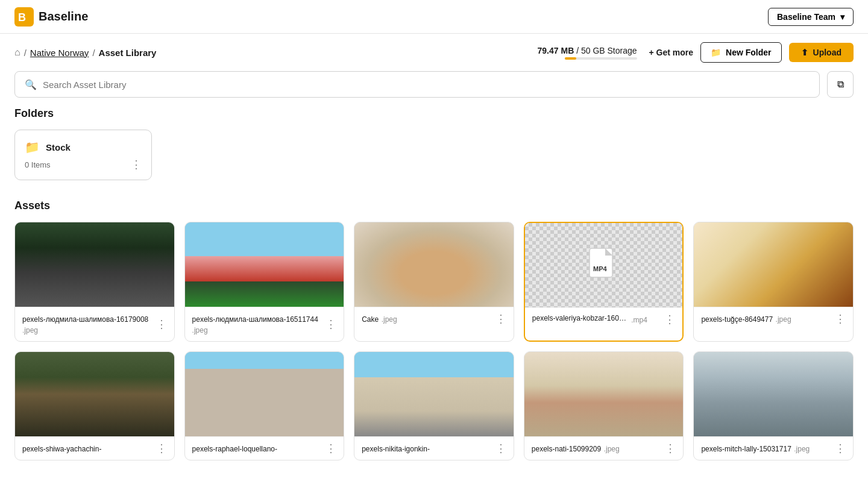 This screenshot has width=868, height=493. What do you see at coordinates (434, 155) in the screenshot?
I see `folders-grid: 📁 Stock 0 Items ⋮` at bounding box center [434, 155].